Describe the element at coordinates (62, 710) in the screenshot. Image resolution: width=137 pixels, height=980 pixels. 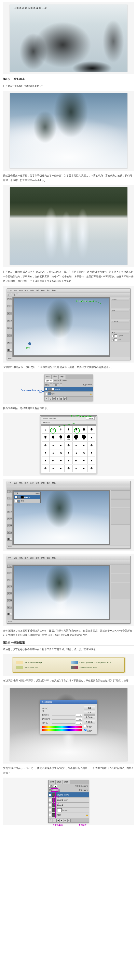
I see `edit-row: 编辑(E): 全图` at that location.